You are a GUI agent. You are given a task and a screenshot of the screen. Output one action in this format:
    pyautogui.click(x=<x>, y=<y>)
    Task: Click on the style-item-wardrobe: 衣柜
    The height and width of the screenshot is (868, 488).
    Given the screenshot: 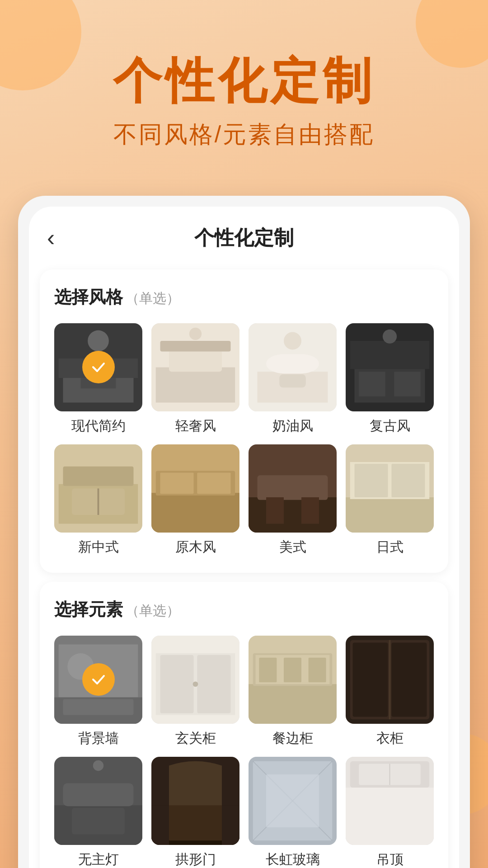 What is the action you would take?
    pyautogui.click(x=389, y=692)
    